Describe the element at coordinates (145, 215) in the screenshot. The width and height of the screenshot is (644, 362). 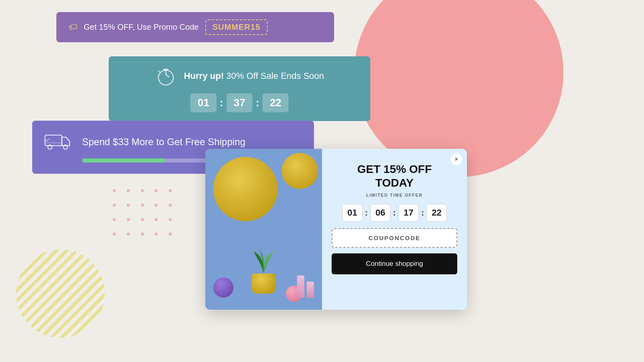
I see `bg-dots` at that location.